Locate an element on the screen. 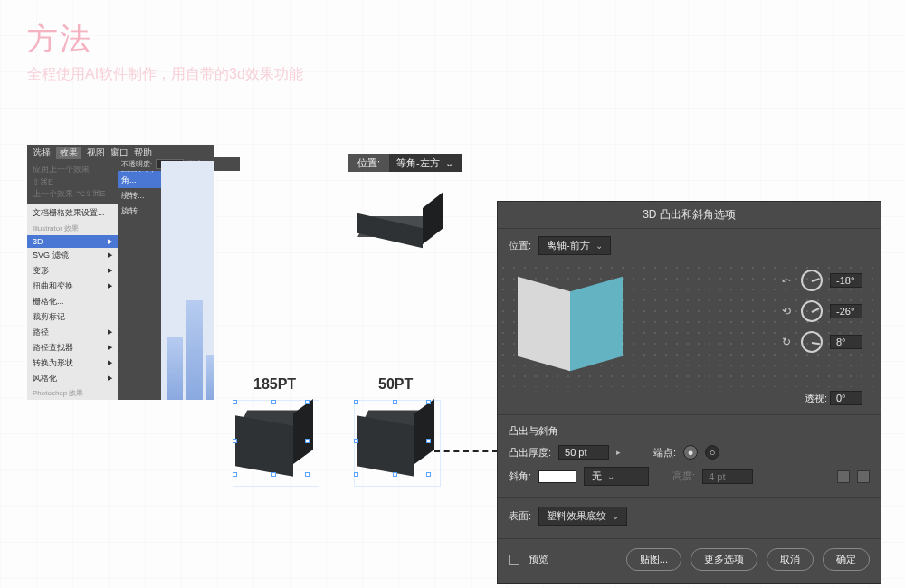 The width and height of the screenshot is (905, 588). menu-item-disabled: 上一个效果 ⌥⇧⌘E is located at coordinates (72, 194).